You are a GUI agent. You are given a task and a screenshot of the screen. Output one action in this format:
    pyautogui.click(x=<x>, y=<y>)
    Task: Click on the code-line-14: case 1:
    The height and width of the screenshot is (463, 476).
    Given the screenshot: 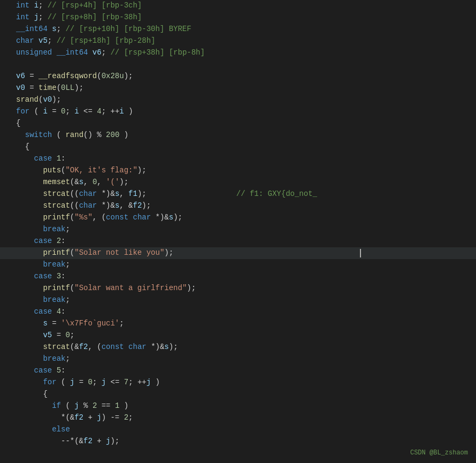 What is the action you would take?
    pyautogui.click(x=238, y=159)
    